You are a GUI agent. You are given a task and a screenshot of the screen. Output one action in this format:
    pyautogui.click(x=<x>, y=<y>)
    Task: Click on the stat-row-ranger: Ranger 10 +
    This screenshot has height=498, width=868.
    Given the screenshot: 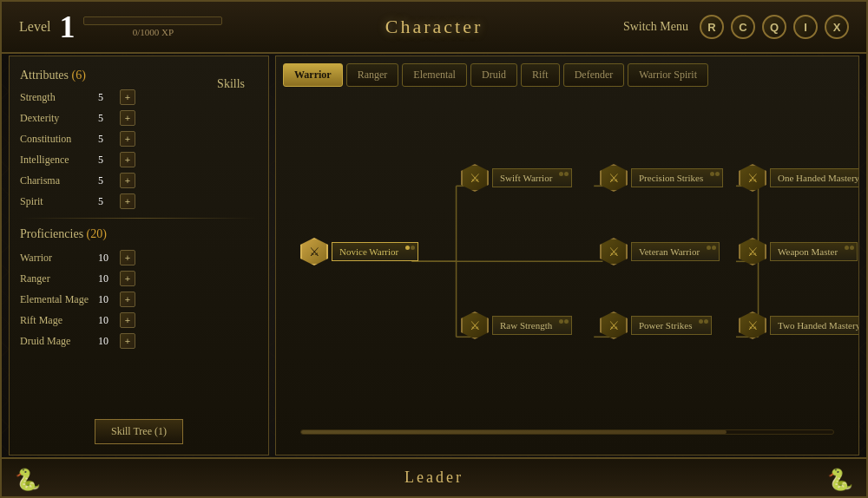 What is the action you would take?
    pyautogui.click(x=139, y=278)
    